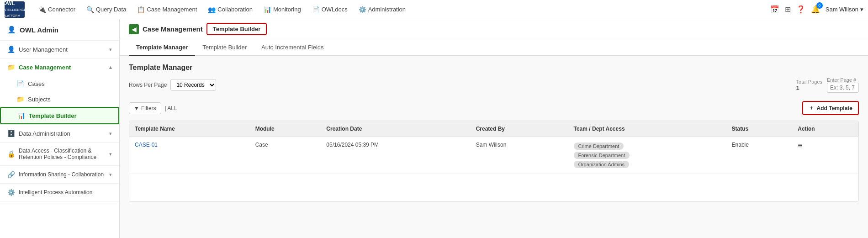 This screenshot has width=868, height=238. What do you see at coordinates (11, 175) in the screenshot?
I see `info-sharing-icon: 🔗` at bounding box center [11, 175].